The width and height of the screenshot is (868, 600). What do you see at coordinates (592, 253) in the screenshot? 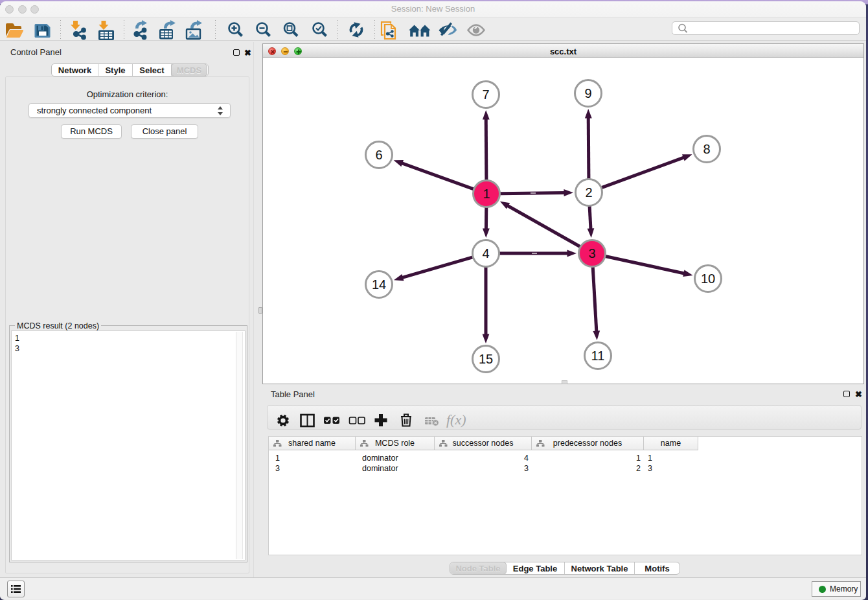
I see `svg-text: 3` at bounding box center [592, 253].